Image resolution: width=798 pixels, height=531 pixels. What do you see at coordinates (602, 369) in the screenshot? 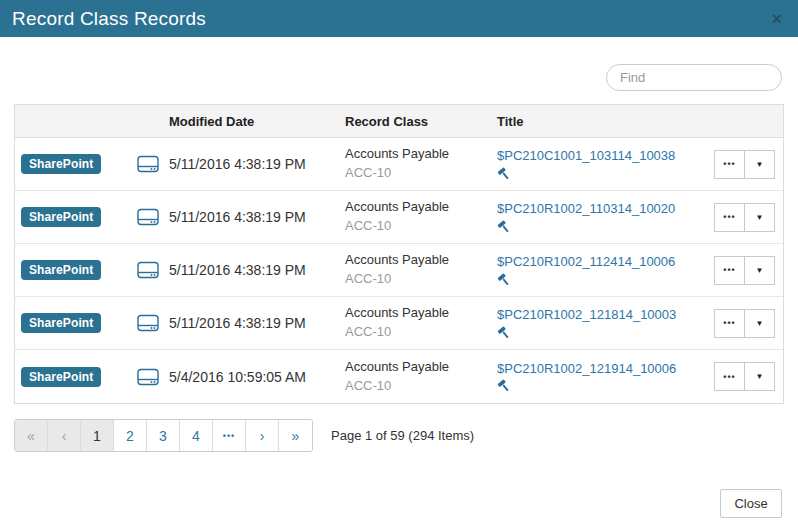
I see `record-title-link: $PC210R1002_121914_10006` at bounding box center [602, 369].